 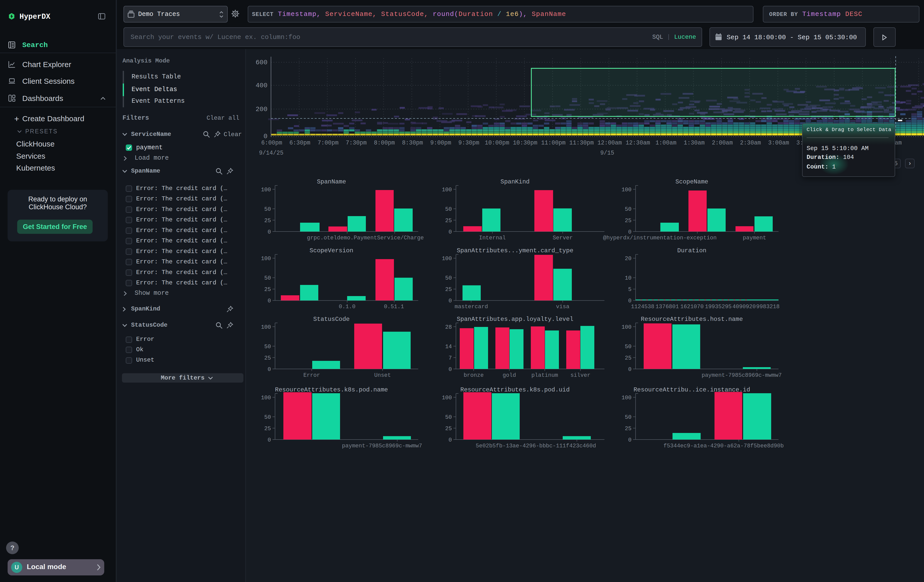 I want to click on svg-text: SpanKind, so click(x=515, y=182).